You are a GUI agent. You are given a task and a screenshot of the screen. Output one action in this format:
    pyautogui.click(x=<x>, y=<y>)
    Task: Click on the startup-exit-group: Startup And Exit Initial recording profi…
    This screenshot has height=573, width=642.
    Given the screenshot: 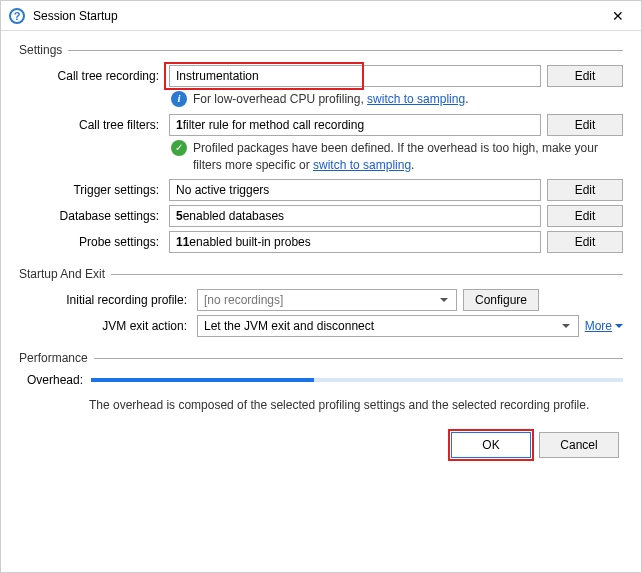 What is the action you would take?
    pyautogui.click(x=321, y=302)
    